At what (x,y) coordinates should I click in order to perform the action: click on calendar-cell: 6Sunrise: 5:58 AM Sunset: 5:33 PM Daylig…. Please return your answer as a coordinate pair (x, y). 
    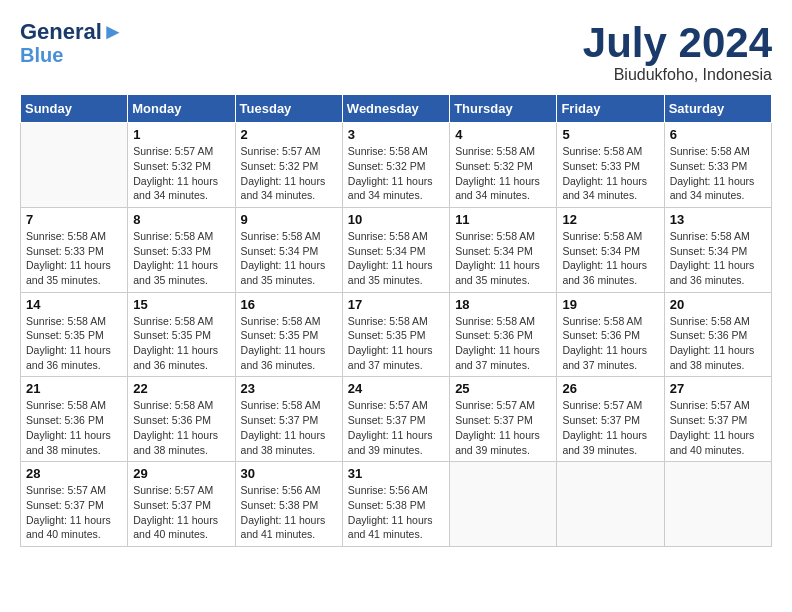
    Looking at the image, I should click on (718, 166).